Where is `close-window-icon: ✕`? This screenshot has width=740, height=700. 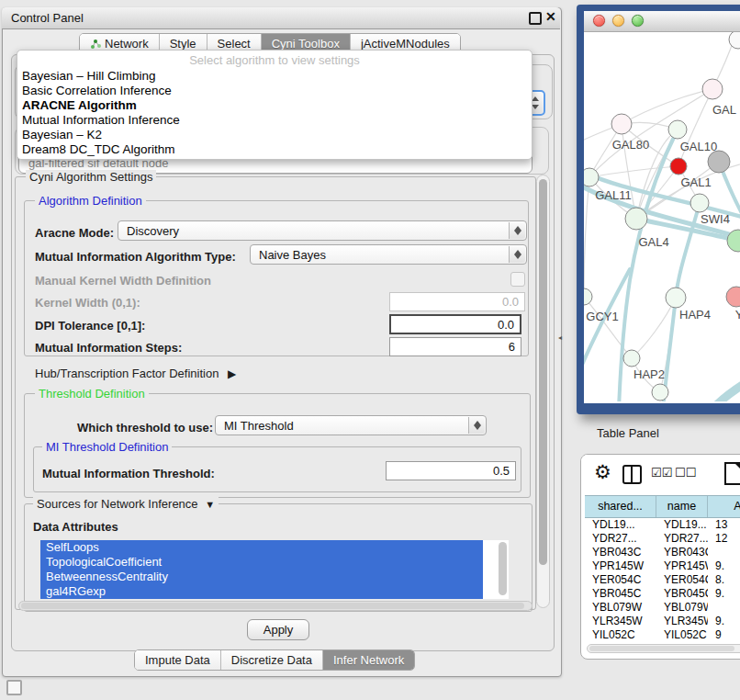 close-window-icon: ✕ is located at coordinates (551, 17).